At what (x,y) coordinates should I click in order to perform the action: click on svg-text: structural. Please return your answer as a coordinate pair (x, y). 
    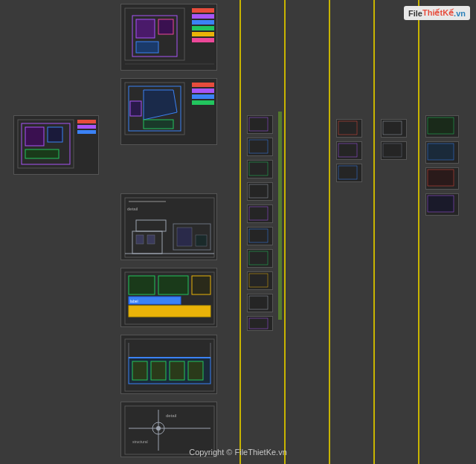
    Looking at the image, I should click on (140, 442).